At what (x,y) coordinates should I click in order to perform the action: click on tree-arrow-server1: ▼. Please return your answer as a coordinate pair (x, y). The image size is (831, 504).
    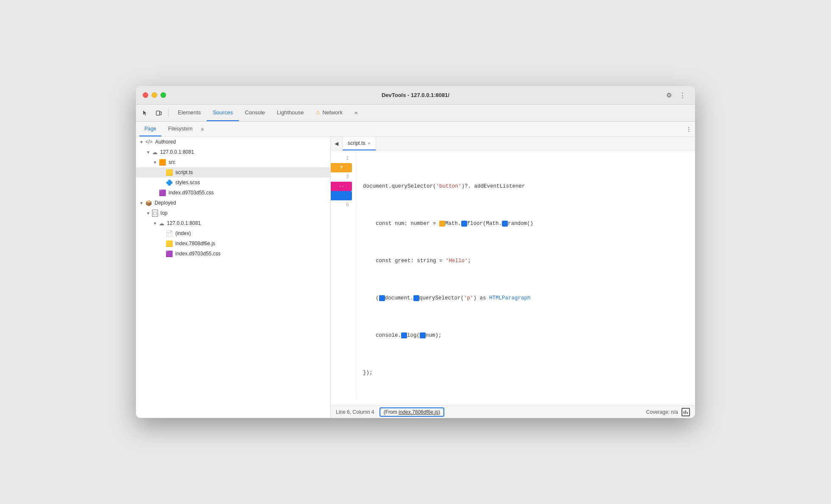
    Looking at the image, I should click on (148, 152).